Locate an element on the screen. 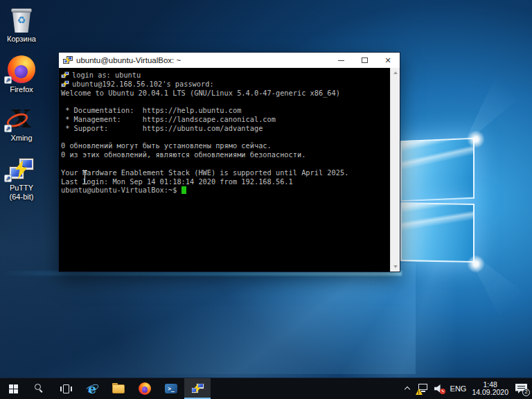 The image size is (532, 399). search-button is located at coordinates (39, 389).